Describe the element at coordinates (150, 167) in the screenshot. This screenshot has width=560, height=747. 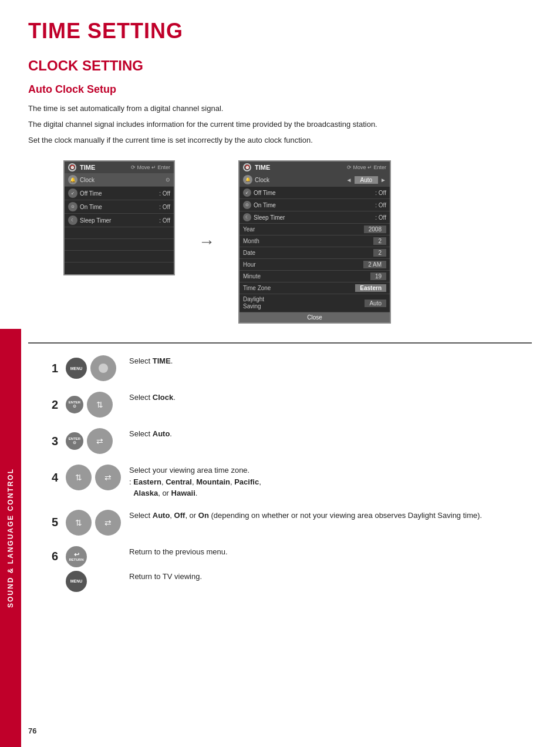
I see `menu-left-controls: ⟳ Move ↵ Enter` at that location.